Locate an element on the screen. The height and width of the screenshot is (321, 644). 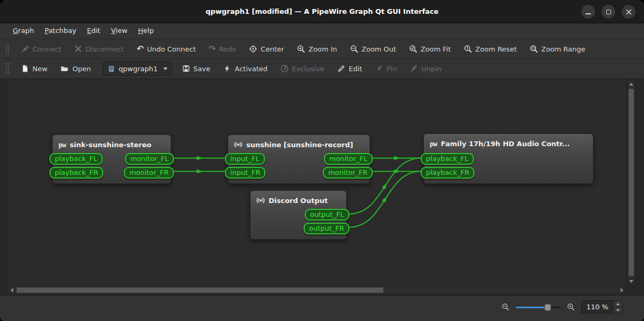
redo-label: Redo is located at coordinates (228, 49).